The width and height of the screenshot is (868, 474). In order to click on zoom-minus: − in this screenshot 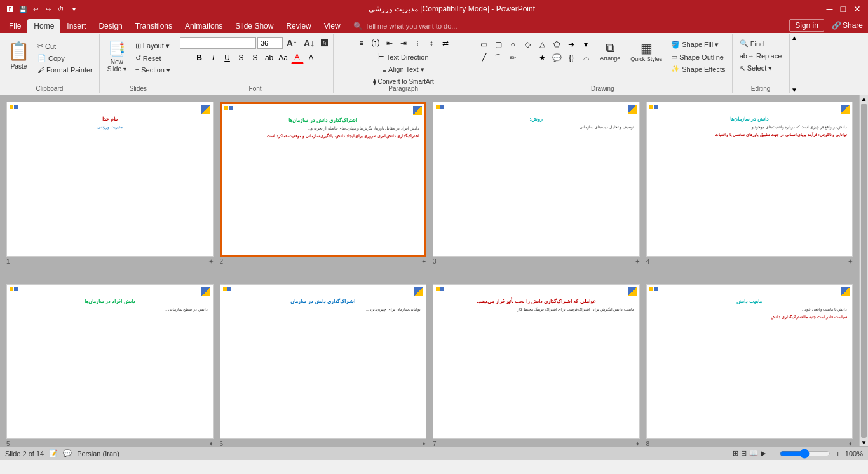, I will do `click(773, 454)`.